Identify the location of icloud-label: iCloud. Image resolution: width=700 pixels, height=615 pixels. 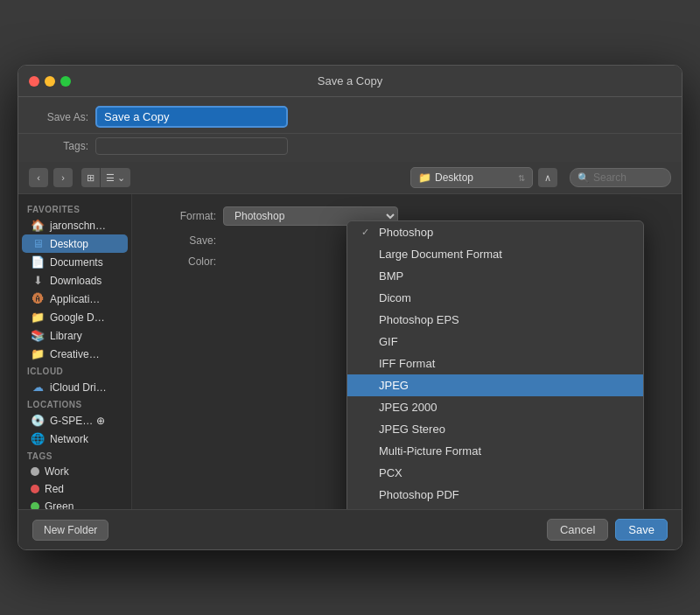
(75, 371).